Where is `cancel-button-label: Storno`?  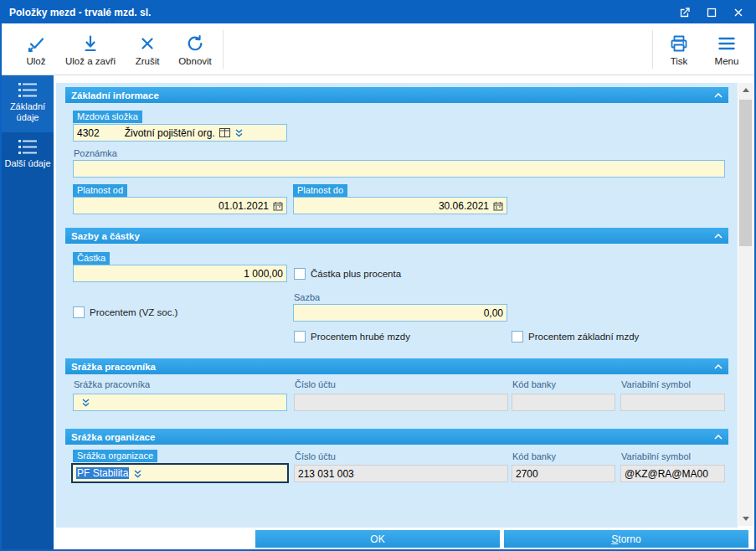
cancel-button-label: Storno is located at coordinates (626, 539).